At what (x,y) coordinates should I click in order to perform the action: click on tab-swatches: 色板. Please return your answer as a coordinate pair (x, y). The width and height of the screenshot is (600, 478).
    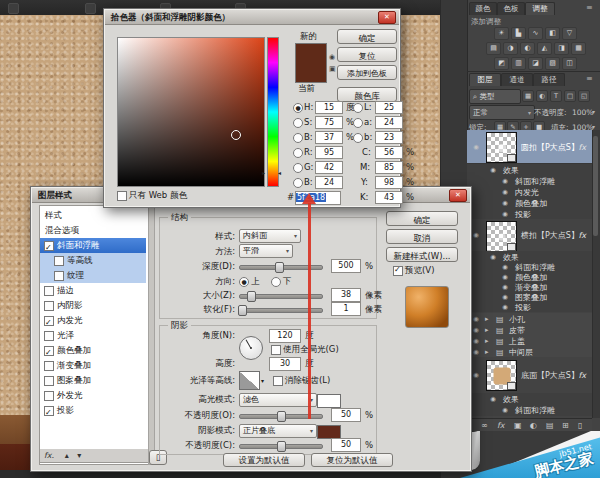
    Looking at the image, I should click on (511, 8).